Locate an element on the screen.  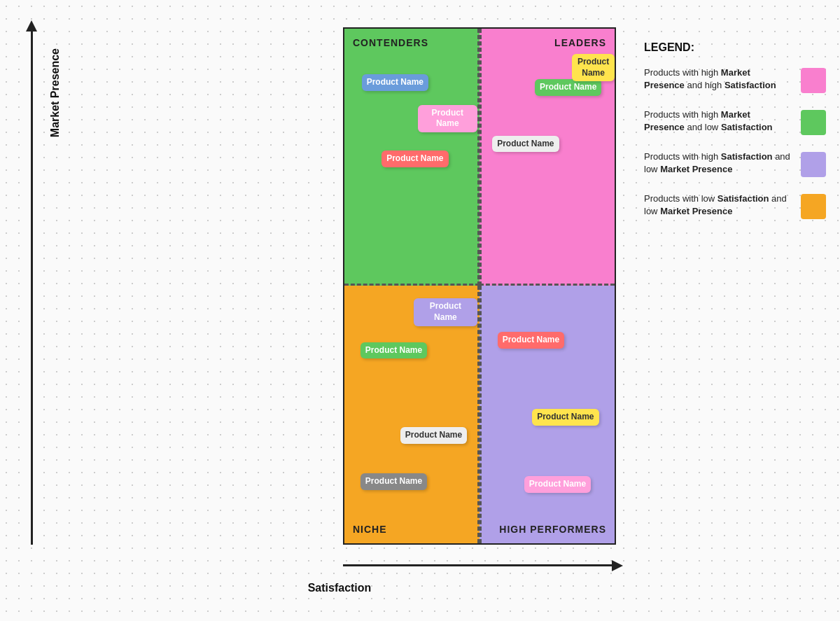
legend-color-leaders is located at coordinates (813, 81).